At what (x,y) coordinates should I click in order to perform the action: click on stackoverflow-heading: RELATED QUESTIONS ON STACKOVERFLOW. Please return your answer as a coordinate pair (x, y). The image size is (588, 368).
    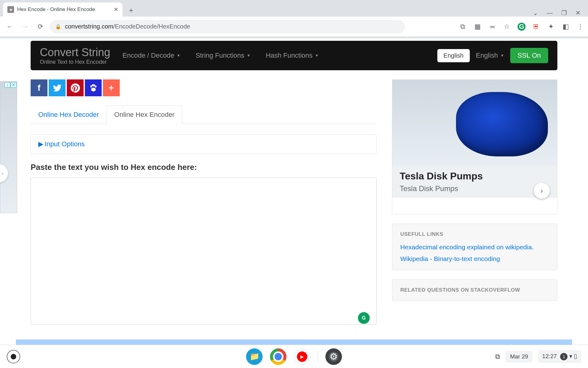
    Looking at the image, I should click on (475, 290).